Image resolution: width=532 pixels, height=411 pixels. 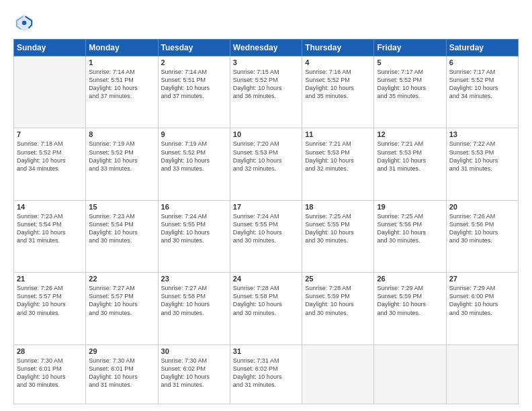 What do you see at coordinates (266, 62) in the screenshot?
I see `day-number: 3` at bounding box center [266, 62].